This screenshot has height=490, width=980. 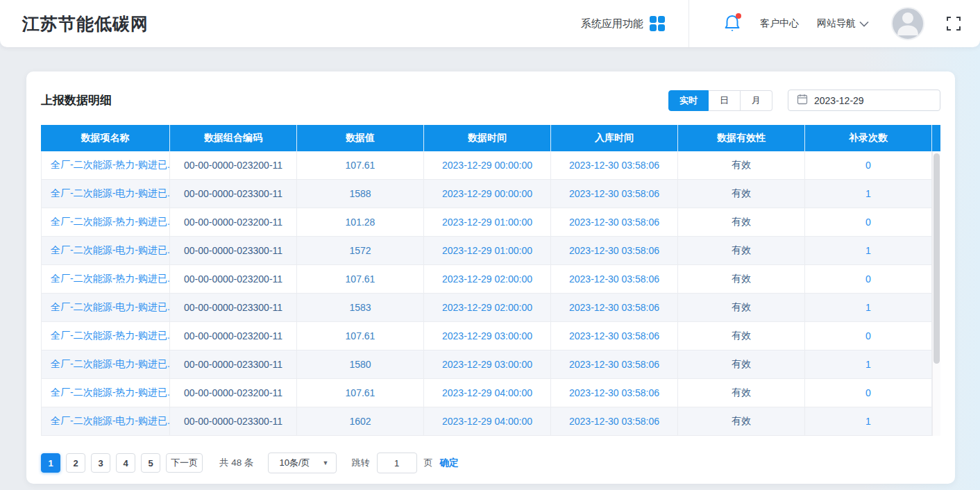 What do you see at coordinates (843, 24) in the screenshot?
I see `site-nav-menu: 网站导航` at bounding box center [843, 24].